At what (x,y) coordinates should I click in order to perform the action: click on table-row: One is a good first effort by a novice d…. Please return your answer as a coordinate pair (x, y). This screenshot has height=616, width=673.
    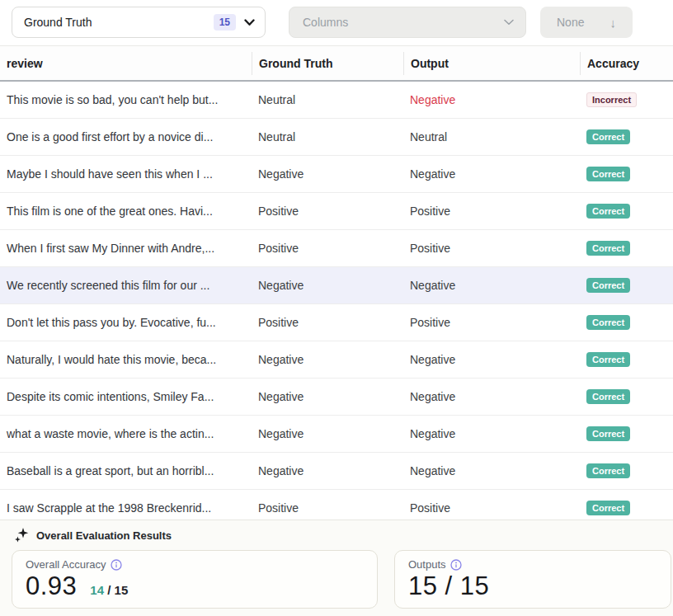
    Looking at the image, I should click on (336, 137).